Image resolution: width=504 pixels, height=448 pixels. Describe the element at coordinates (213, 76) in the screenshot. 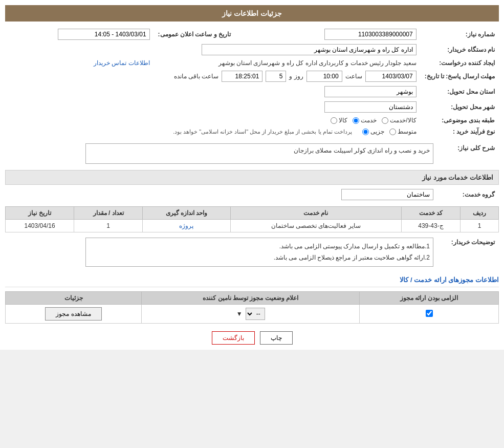

I see `deadline-values: ساعت روز و ساعت باقی مانده` at that location.